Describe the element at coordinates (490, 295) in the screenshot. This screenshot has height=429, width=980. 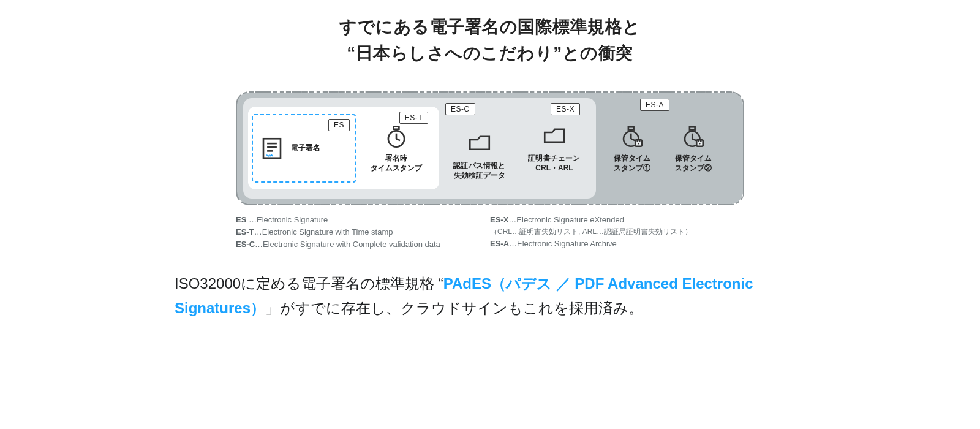
I see `footer-text: ISO32000に定める電子署名の標準規格 “PAdES（パデス ／ PDF A…` at that location.